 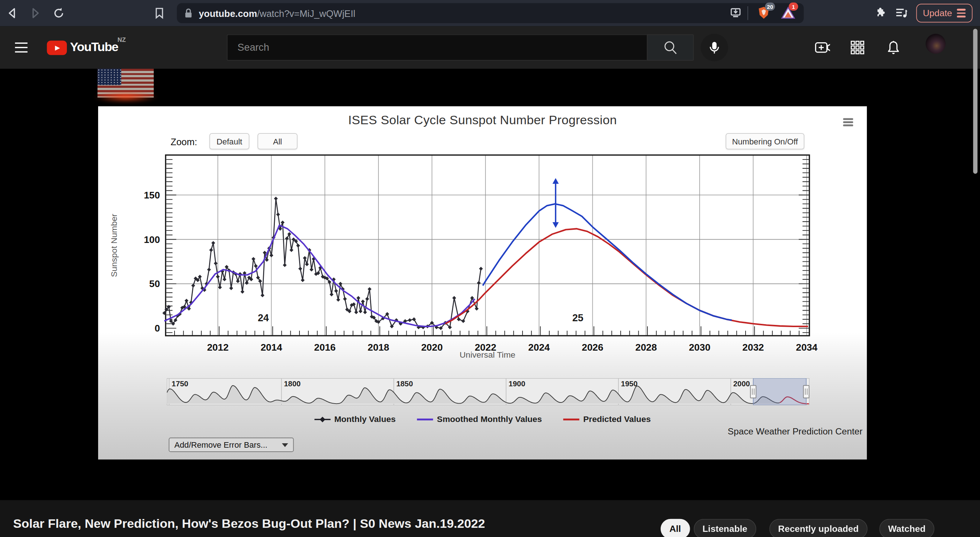 What do you see at coordinates (858, 48) in the screenshot?
I see `apps-grid-icon` at bounding box center [858, 48].